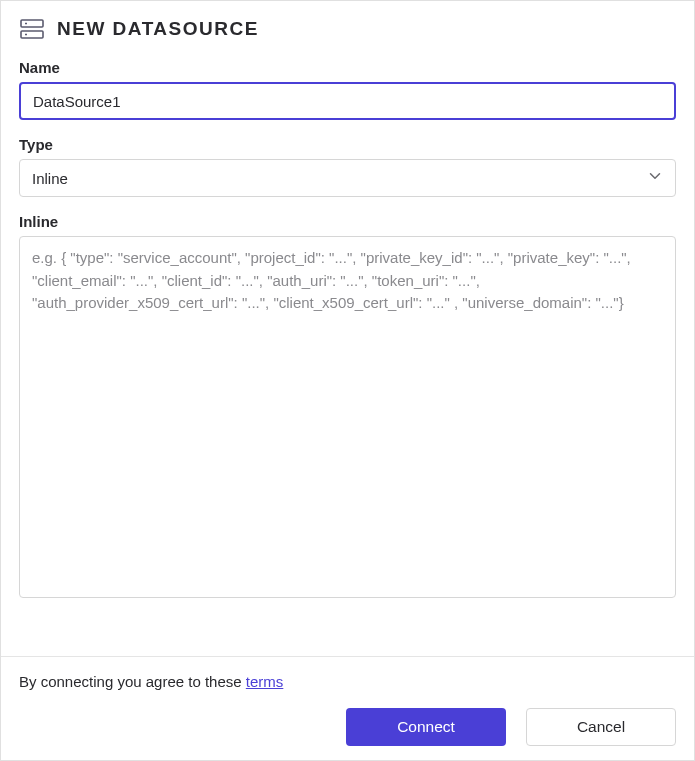 The image size is (695, 761). Describe the element at coordinates (132, 682) in the screenshot. I see `agreement-text: By connecting you agree to these` at that location.